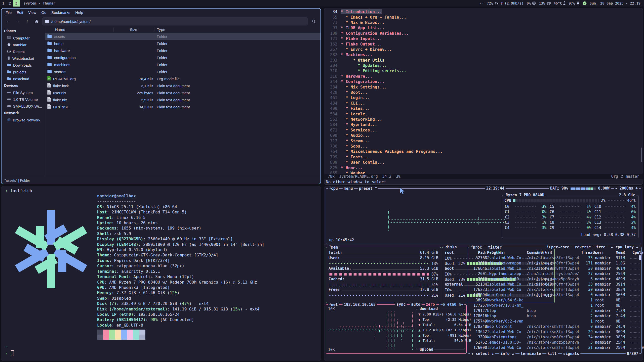 The height and width of the screenshot is (362, 644). What do you see at coordinates (183, 65) in the screenshot?
I see `file-row-machines: machinesFolder` at bounding box center [183, 65].